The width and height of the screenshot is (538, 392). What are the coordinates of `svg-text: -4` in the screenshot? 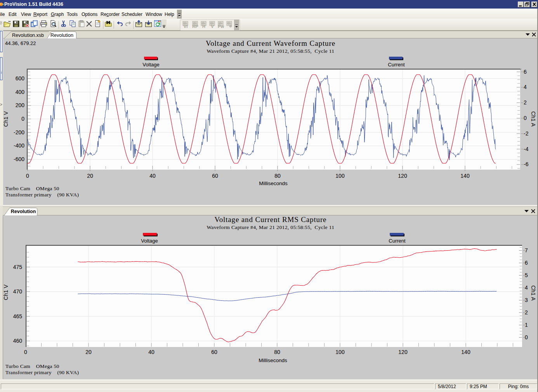 It's located at (526, 149).